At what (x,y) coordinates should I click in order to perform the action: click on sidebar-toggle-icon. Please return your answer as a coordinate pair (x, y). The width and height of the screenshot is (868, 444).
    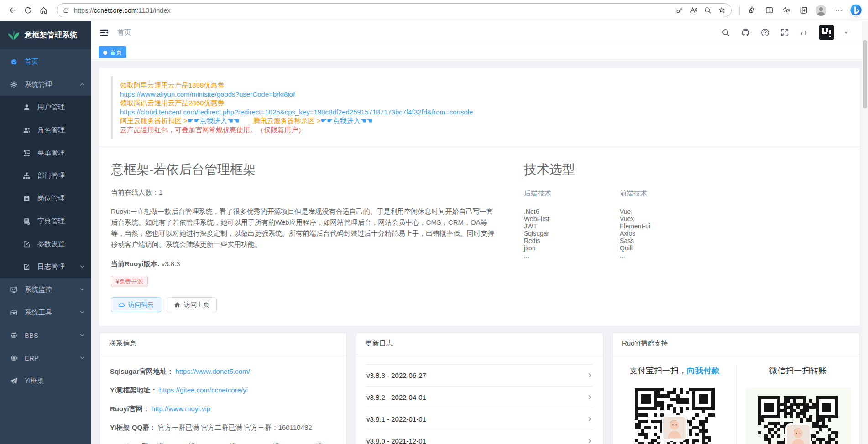
    Looking at the image, I should click on (104, 33).